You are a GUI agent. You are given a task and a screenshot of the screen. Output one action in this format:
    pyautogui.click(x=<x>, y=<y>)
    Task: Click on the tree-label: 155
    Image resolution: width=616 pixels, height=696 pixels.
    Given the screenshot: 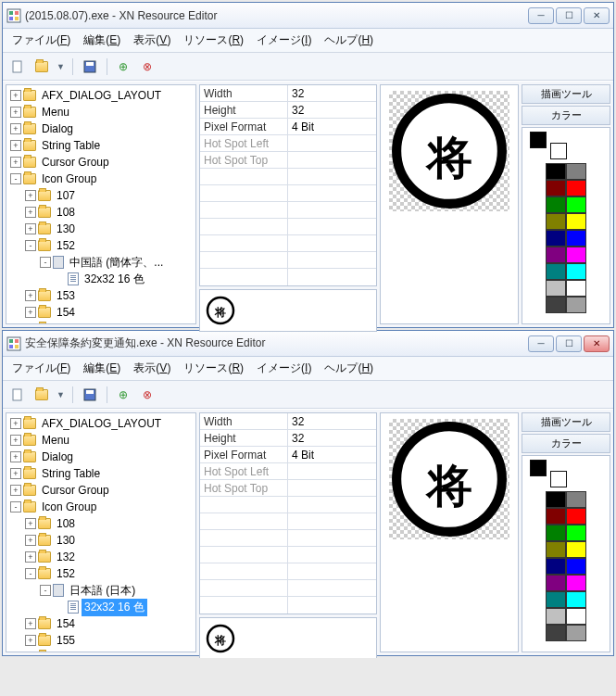 What is the action you would take?
    pyautogui.click(x=66, y=640)
    